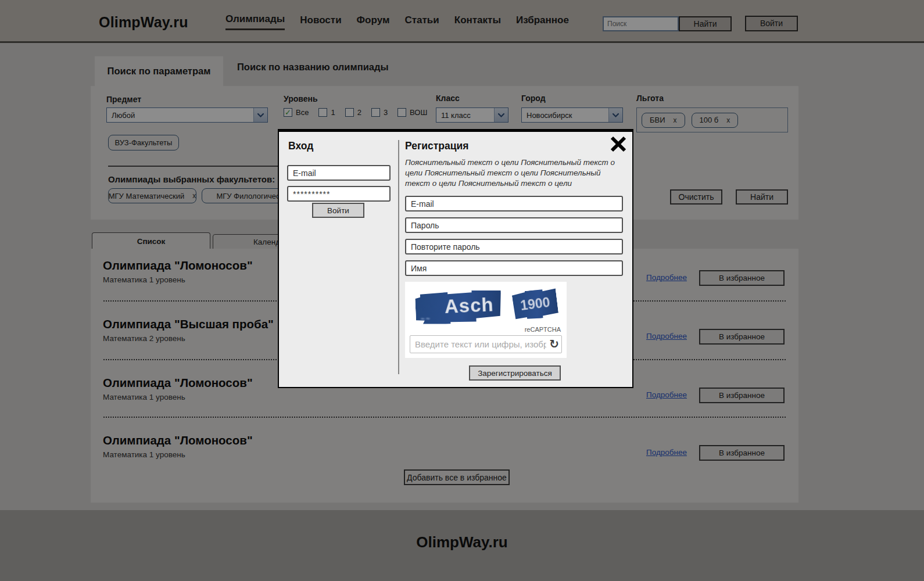 This screenshot has width=924, height=581. What do you see at coordinates (514, 246) in the screenshot?
I see `registration-repeat-password-field` at bounding box center [514, 246].